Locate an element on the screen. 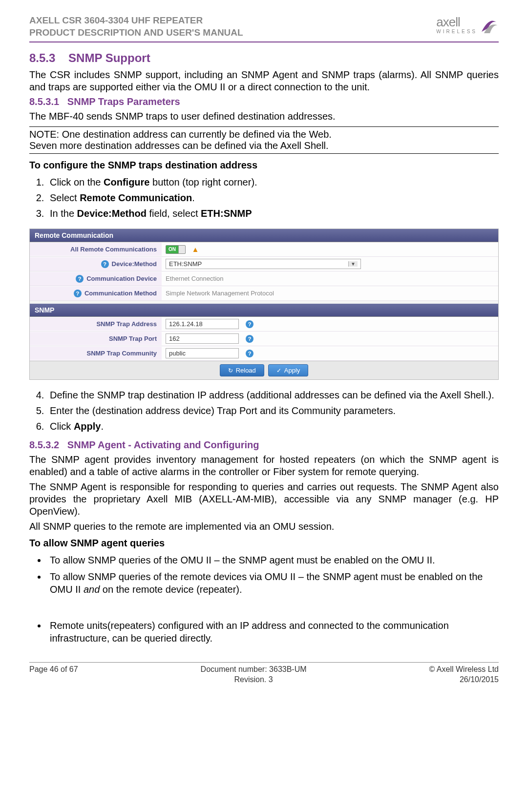 The height and width of the screenshot is (812, 528). sub2-para1: The SNMP agent provides inventory manage… is located at coordinates (264, 466).